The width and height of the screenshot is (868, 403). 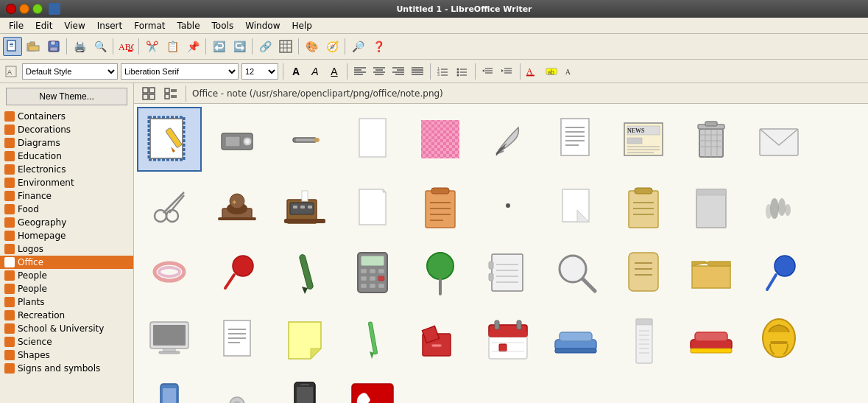 I want to click on zoom-button: 🔎, so click(x=358, y=46).